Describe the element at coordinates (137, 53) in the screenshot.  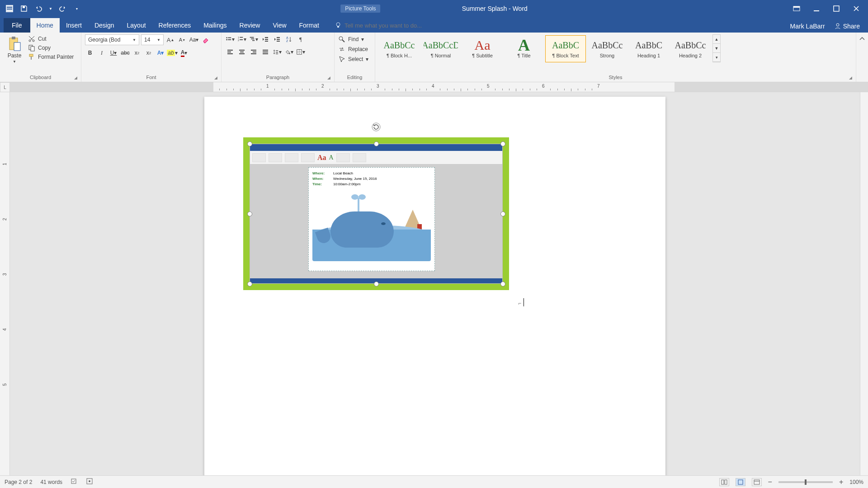
I see `subscript-button: x2` at that location.